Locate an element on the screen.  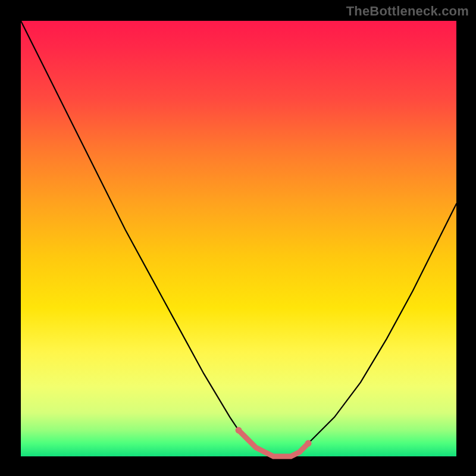
optimal-zone-path is located at coordinates (274, 443).